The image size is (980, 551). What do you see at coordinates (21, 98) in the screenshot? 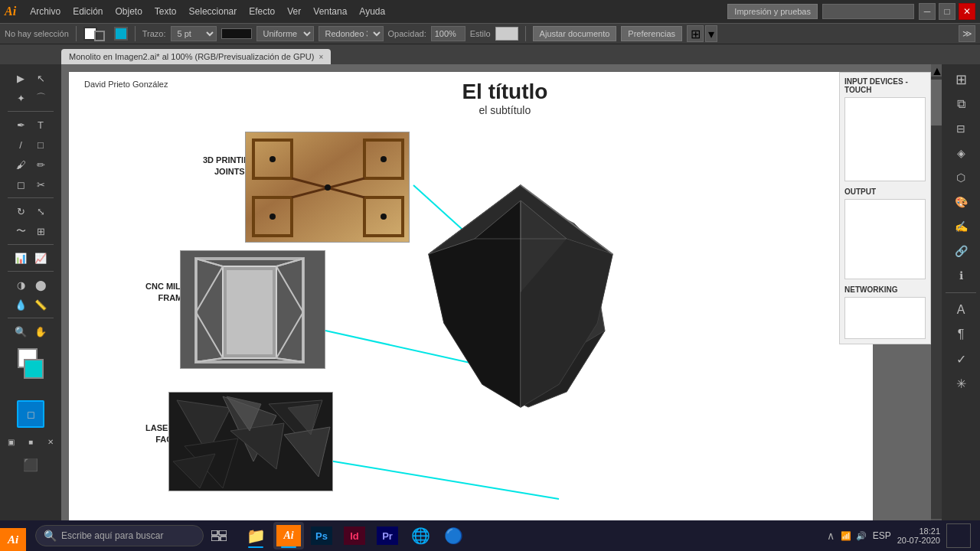
I see `magic-wand-tool: ✦` at bounding box center [21, 98].